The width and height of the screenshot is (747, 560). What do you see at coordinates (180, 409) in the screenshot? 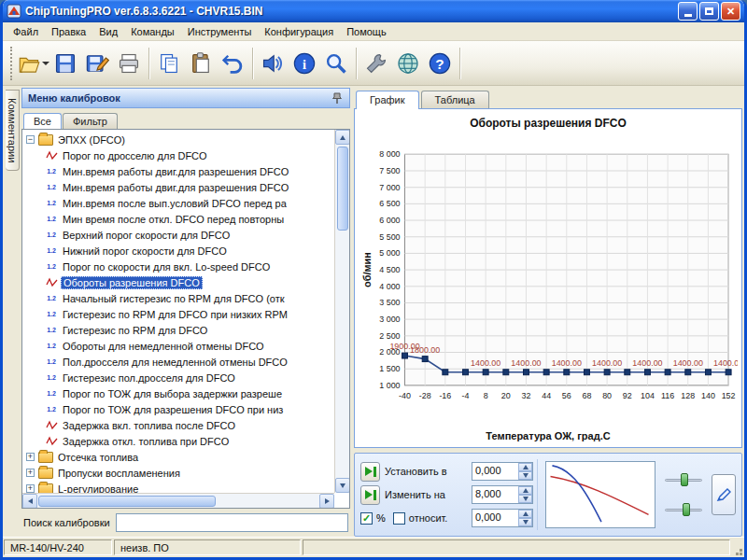
I see `tree-item: 1.2Порог по ТОЖ для разрешения DFCO при …` at bounding box center [180, 409].